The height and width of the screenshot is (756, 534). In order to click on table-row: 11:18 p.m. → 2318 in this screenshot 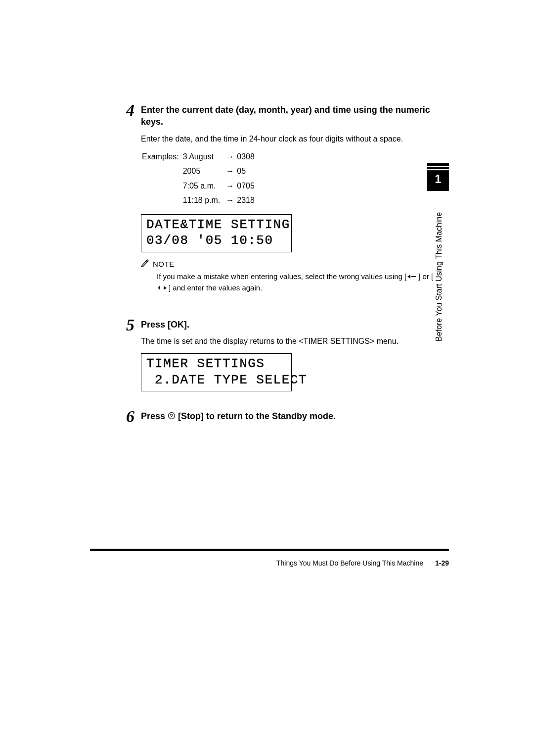, I will do `click(200, 200)`.